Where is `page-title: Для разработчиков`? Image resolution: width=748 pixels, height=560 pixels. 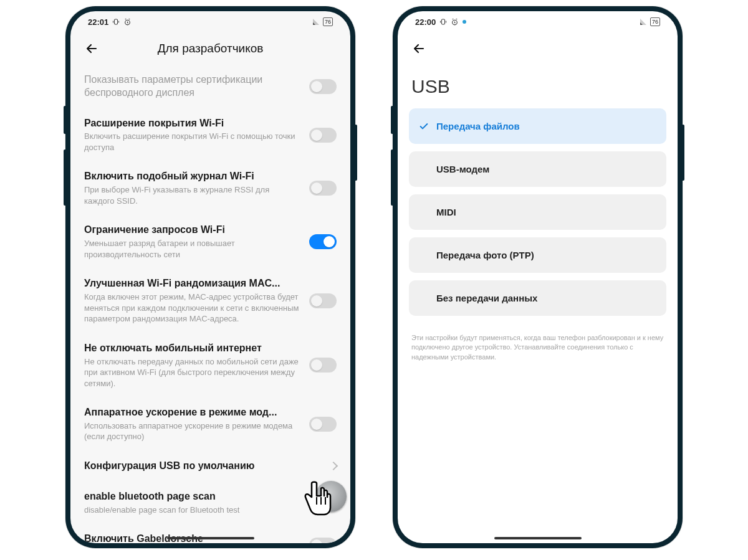
page-title: Для разработчиков is located at coordinates (211, 49).